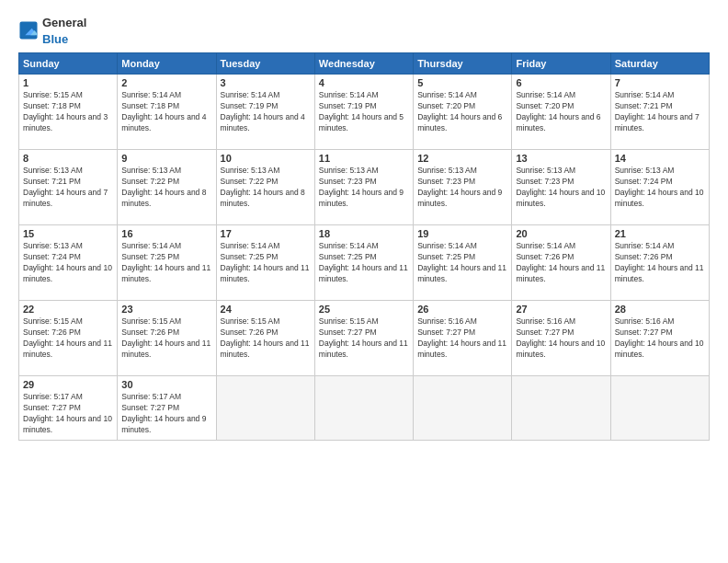 This screenshot has width=728, height=563. I want to click on day-number: 7, so click(660, 83).